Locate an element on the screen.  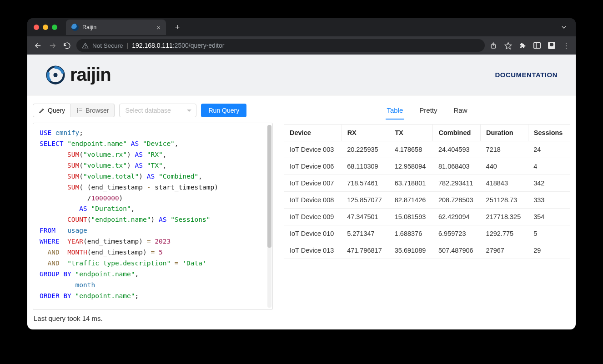
panel-icon is located at coordinates (537, 45).